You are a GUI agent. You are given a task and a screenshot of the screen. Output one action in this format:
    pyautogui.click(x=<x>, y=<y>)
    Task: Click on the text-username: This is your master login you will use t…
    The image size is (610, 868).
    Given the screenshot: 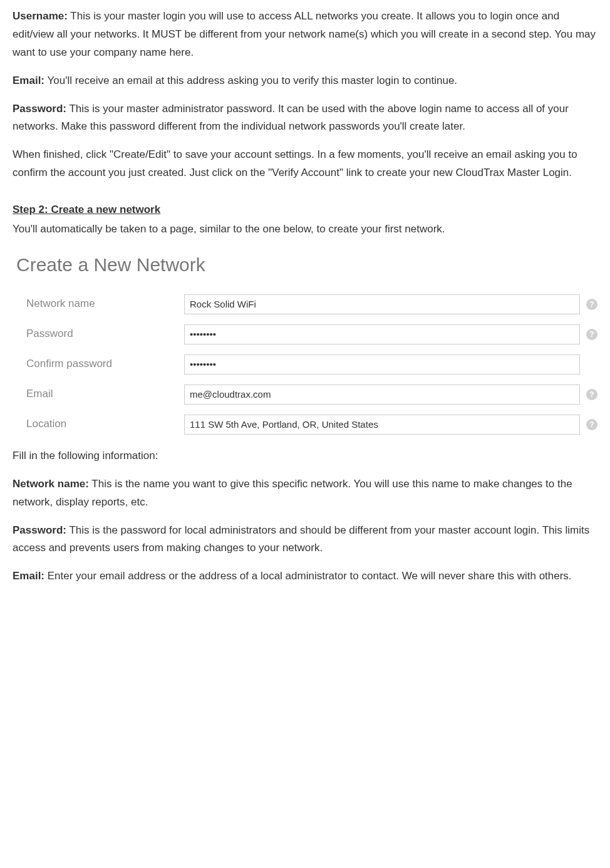 What is the action you would take?
    pyautogui.click(x=304, y=34)
    